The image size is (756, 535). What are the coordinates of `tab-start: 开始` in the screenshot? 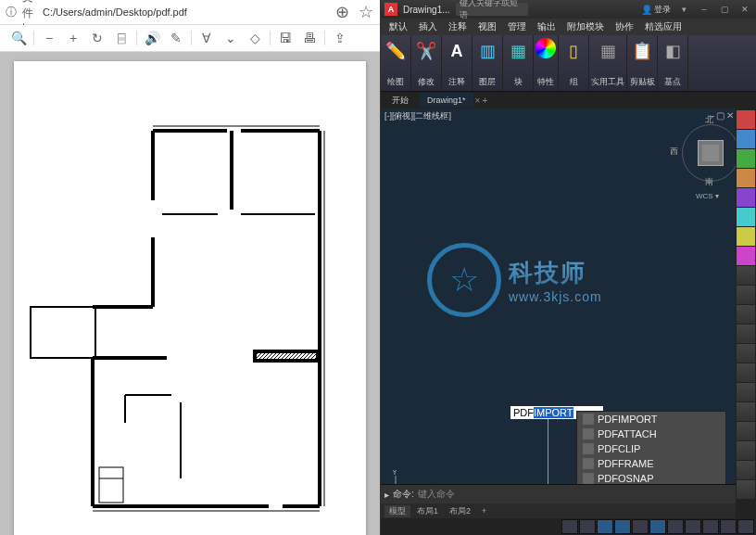 It's located at (400, 100).